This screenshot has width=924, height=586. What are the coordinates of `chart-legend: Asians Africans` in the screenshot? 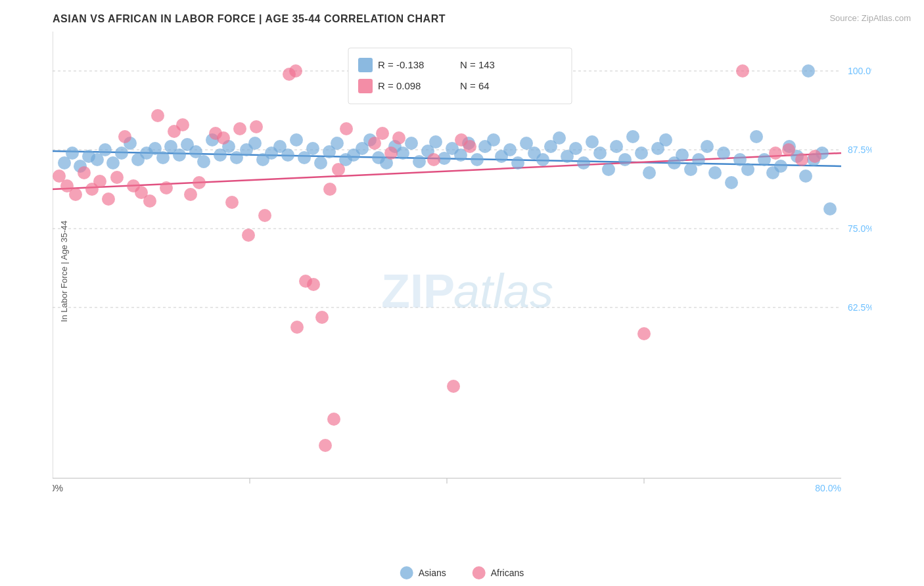 It's located at (463, 573).